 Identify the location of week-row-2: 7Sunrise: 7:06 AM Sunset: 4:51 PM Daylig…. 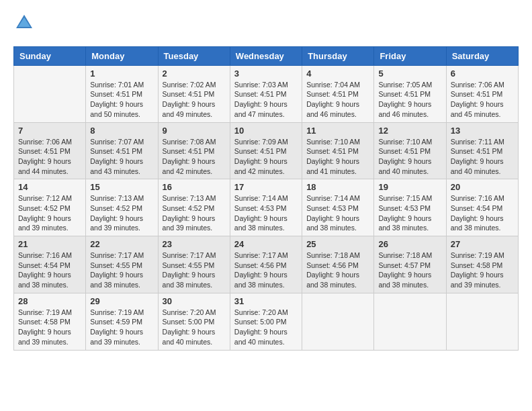
(266, 150).